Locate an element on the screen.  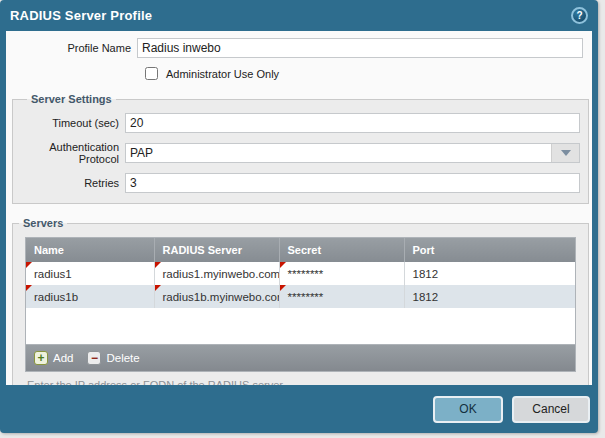
column-header-port: Port is located at coordinates (490, 250).